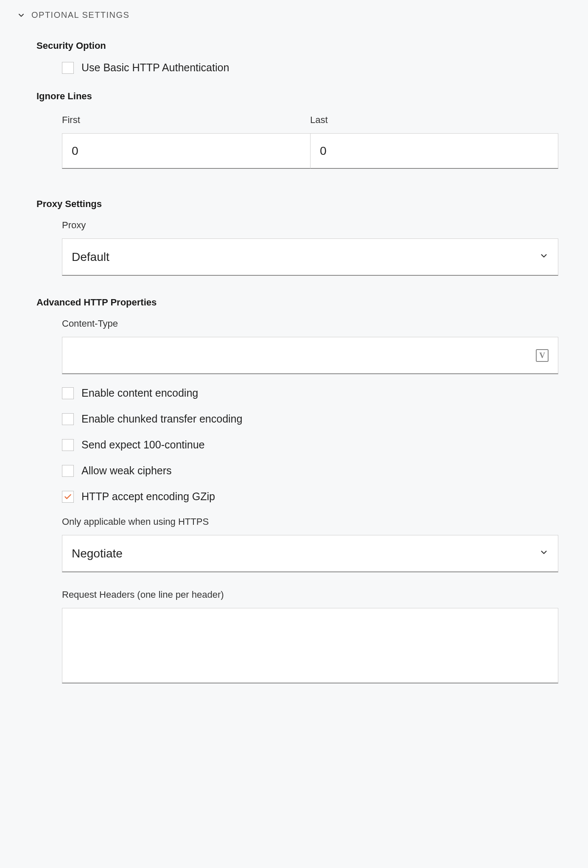 The height and width of the screenshot is (868, 588). Describe the element at coordinates (310, 445) in the screenshot. I see `advanced-checkbox-2: Send expect 100-continue` at that location.